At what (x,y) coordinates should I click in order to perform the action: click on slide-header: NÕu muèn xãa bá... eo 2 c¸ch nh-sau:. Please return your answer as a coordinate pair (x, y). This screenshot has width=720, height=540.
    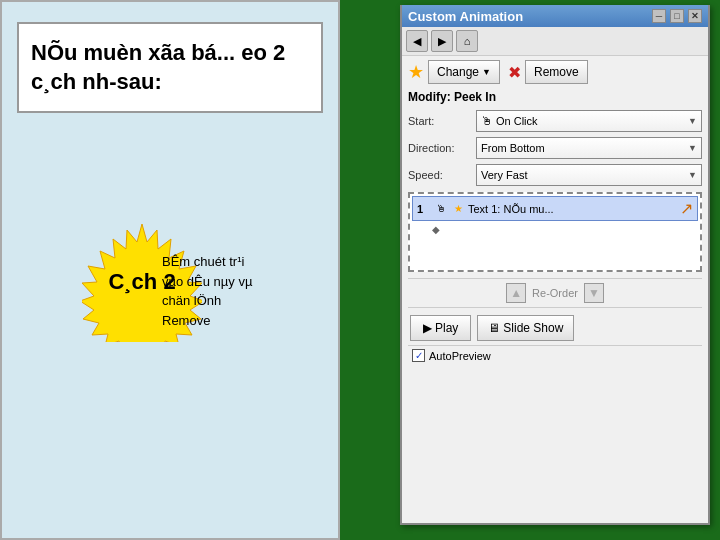
    Looking at the image, I should click on (170, 68).